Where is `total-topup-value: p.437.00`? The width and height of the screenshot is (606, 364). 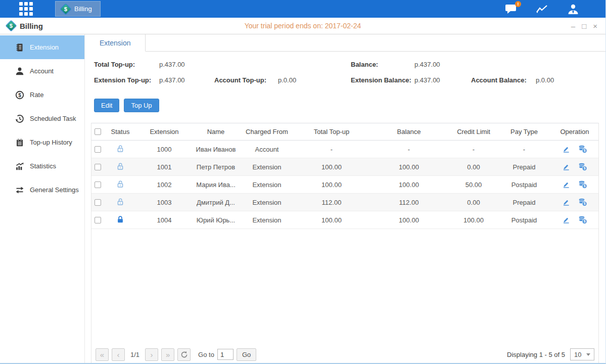 total-topup-value: p.437.00 is located at coordinates (172, 65).